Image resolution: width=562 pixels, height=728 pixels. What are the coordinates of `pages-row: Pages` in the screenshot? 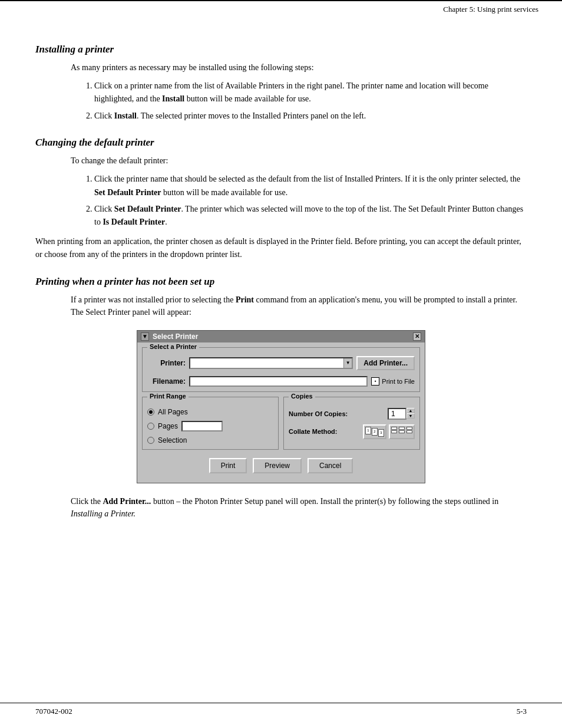 It's located at (210, 426).